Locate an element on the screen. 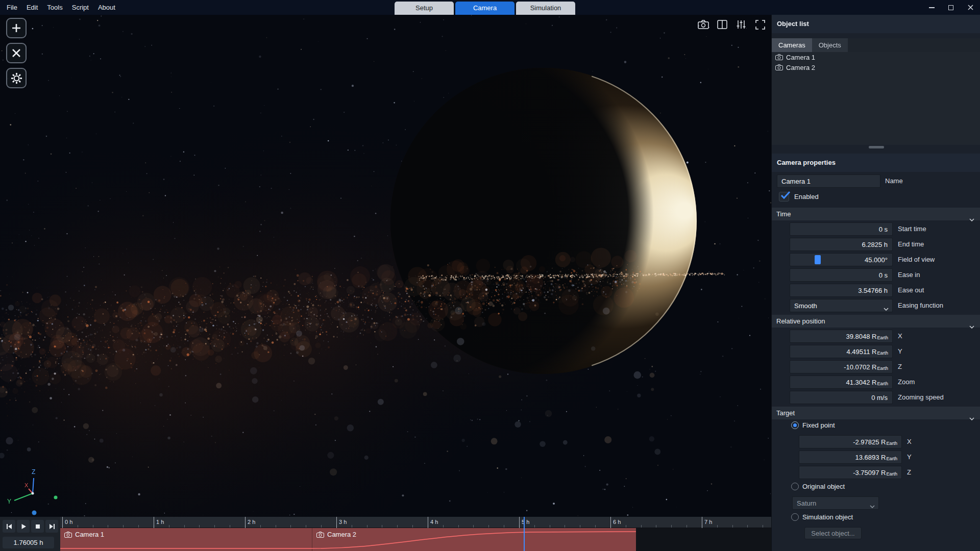  field-of-view-label: Field of view is located at coordinates (916, 260).